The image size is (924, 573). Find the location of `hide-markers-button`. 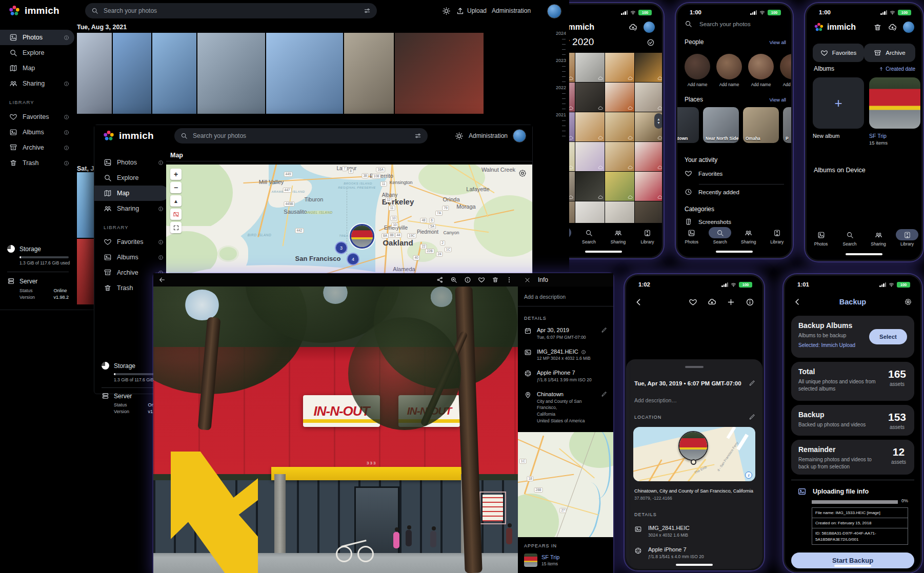

hide-markers-button is located at coordinates (176, 214).